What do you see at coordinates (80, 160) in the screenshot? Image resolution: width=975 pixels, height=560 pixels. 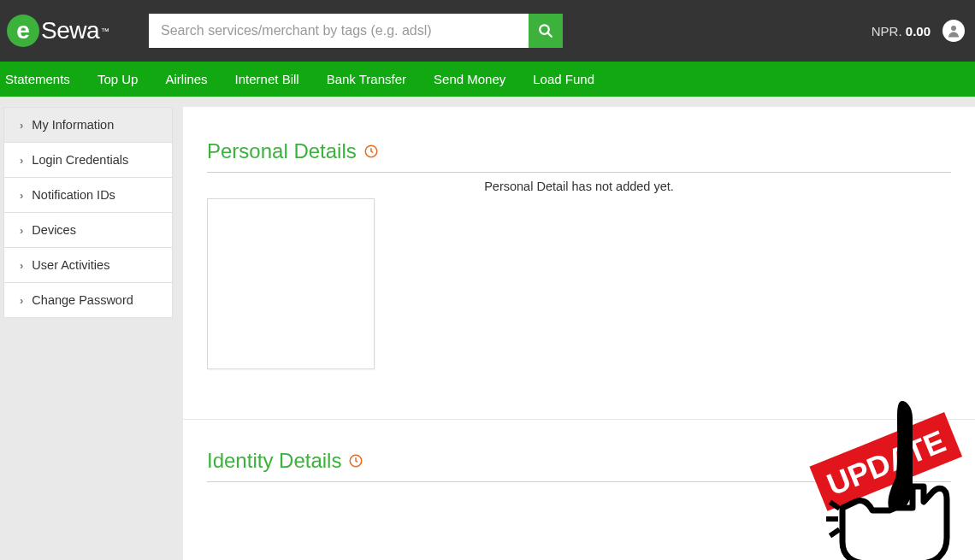 I see `sidebar-item-label: Login Credentials` at bounding box center [80, 160].